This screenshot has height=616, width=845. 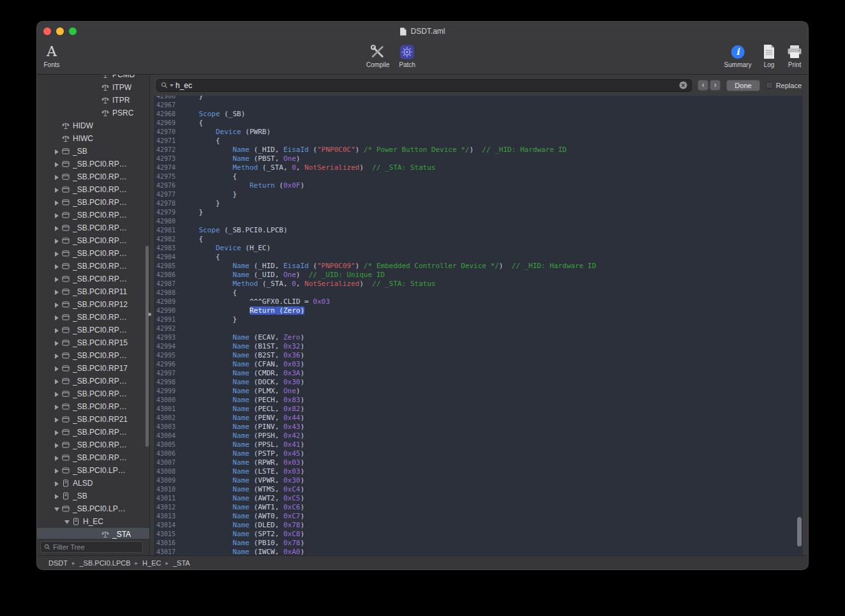 I want to click on sidebar-item-pcmd: PCMD, so click(x=93, y=78).